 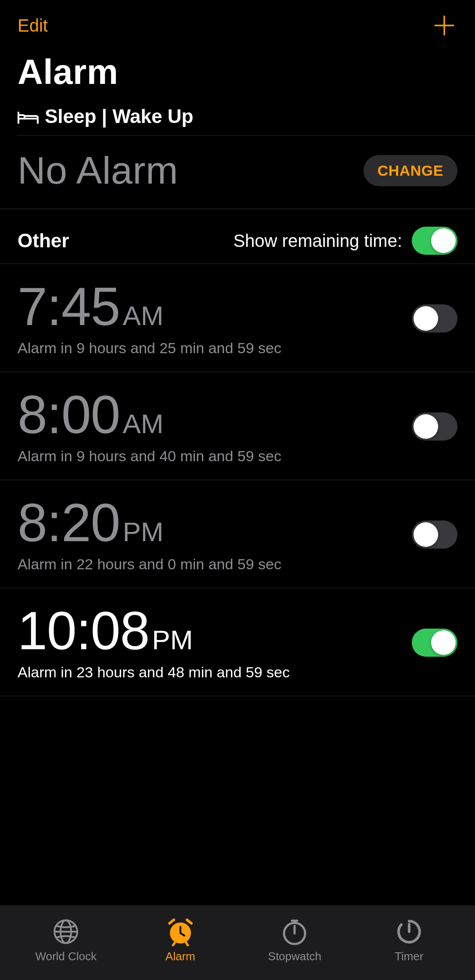 What do you see at coordinates (318, 241) in the screenshot?
I see `show-remaining-label: Show remaining time:` at bounding box center [318, 241].